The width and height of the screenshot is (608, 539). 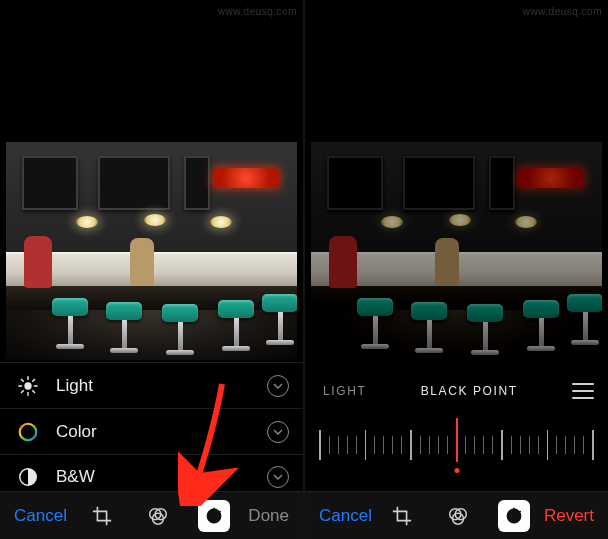 I want to click on adjustment-category-list: Light Color B&W, so click(x=152, y=431).